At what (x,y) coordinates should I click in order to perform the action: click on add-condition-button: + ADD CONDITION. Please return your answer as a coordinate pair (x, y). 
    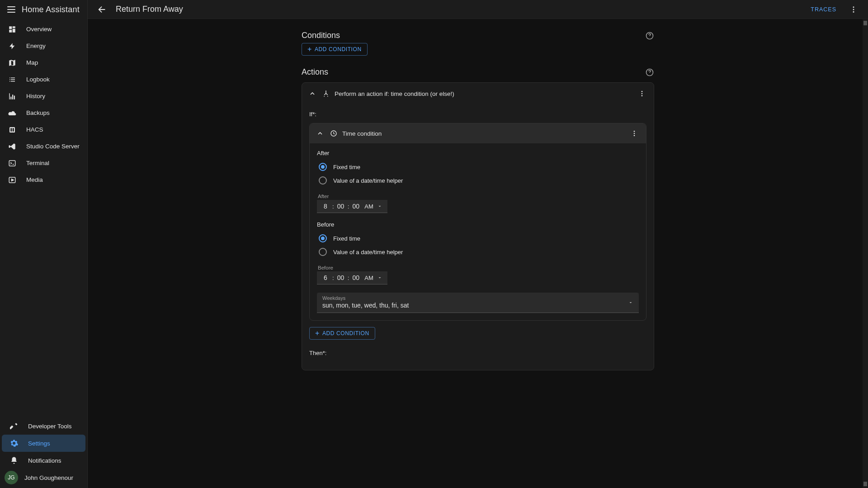
    Looking at the image, I should click on (335, 49).